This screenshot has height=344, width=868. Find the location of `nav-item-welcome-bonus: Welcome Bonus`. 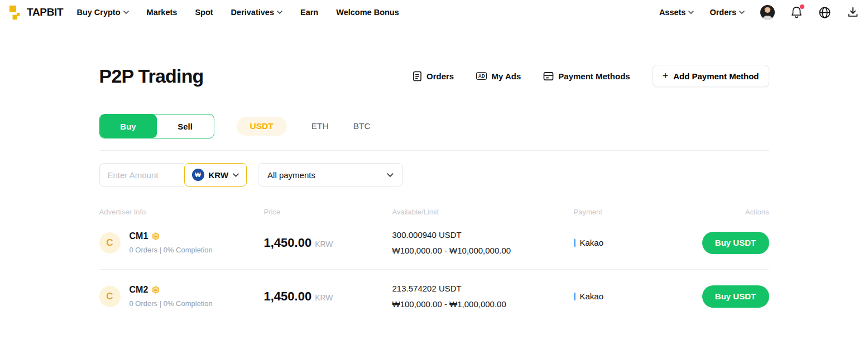

nav-item-welcome-bonus: Welcome Bonus is located at coordinates (367, 12).